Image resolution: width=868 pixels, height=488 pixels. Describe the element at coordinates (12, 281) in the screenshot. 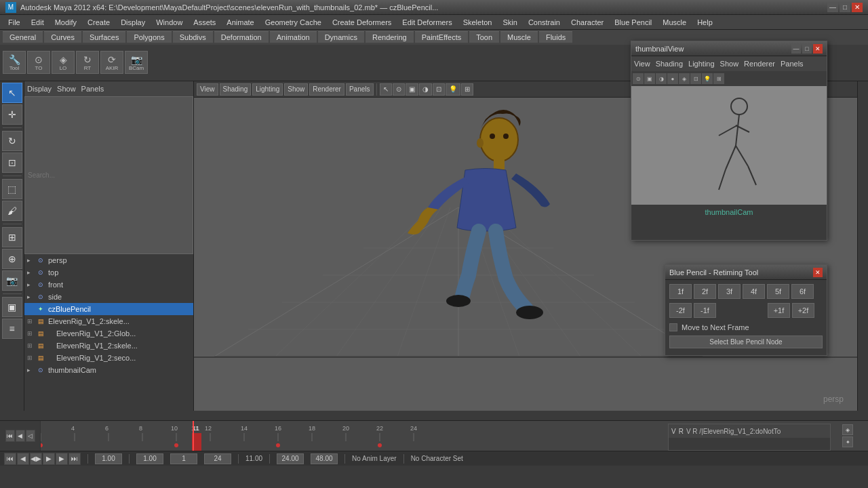

I see `camera-tool-button: 📷` at that location.